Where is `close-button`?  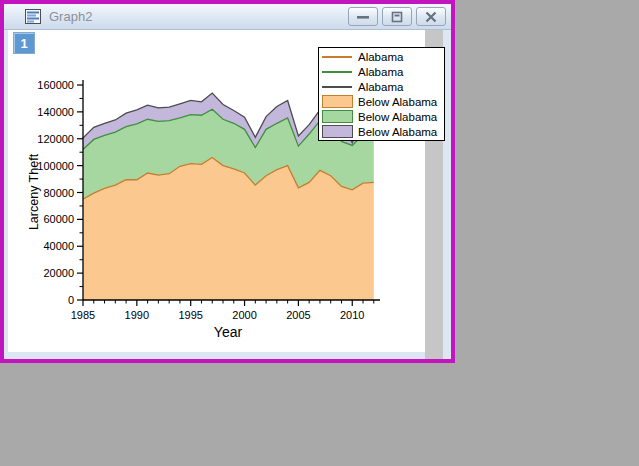 close-button is located at coordinates (431, 16).